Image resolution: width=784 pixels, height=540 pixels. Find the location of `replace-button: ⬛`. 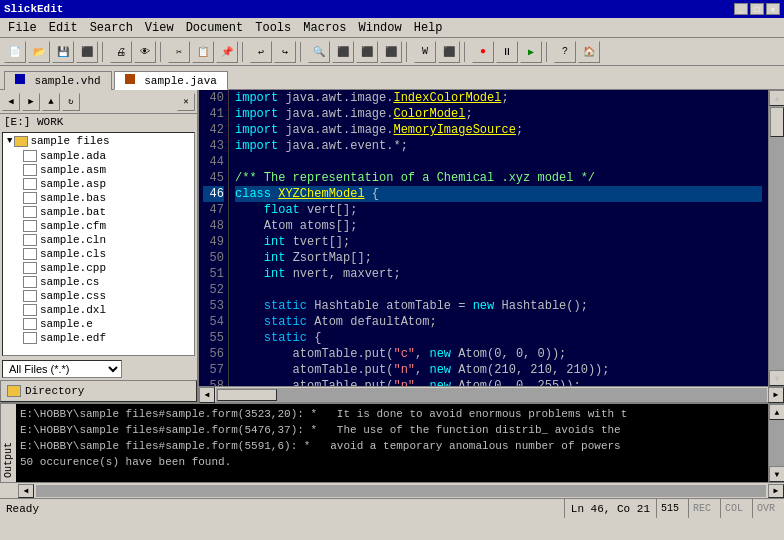

replace-button: ⬛ is located at coordinates (367, 52).